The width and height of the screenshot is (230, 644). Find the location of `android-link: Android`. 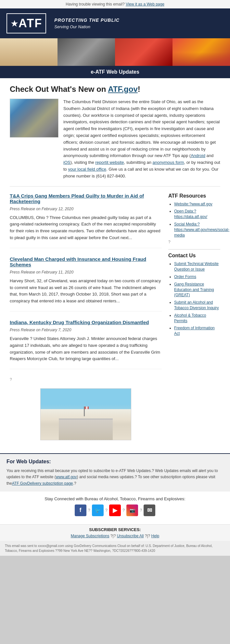

android-link: Android is located at coordinates (198, 156).